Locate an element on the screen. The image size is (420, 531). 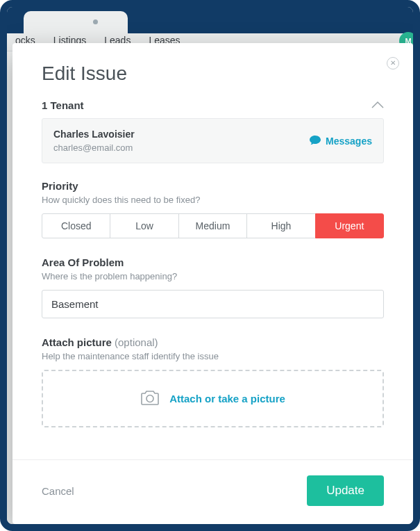
attach-picture-dropzone: Attach or take a picture is located at coordinates (212, 399).